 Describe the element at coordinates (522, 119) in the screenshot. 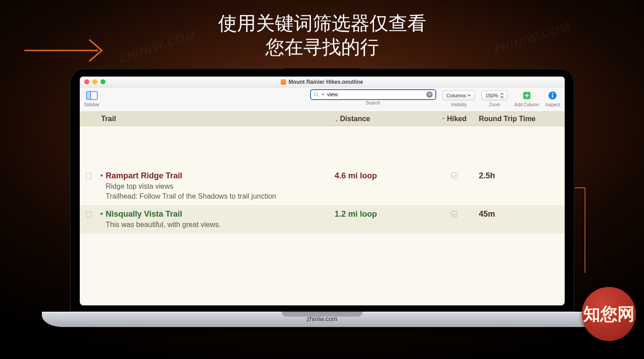

I see `column-header-roundtrip: Round Trip Time` at that location.